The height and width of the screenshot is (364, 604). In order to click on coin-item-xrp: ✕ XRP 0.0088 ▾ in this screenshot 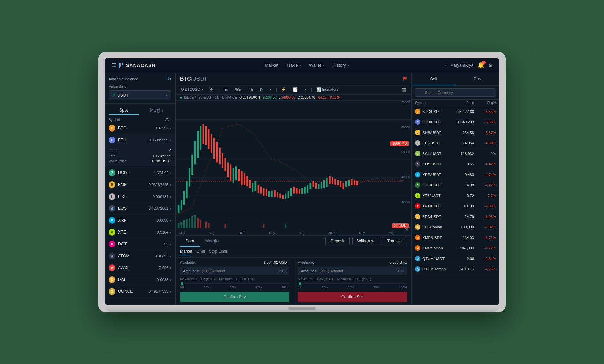, I will do `click(140, 220)`.